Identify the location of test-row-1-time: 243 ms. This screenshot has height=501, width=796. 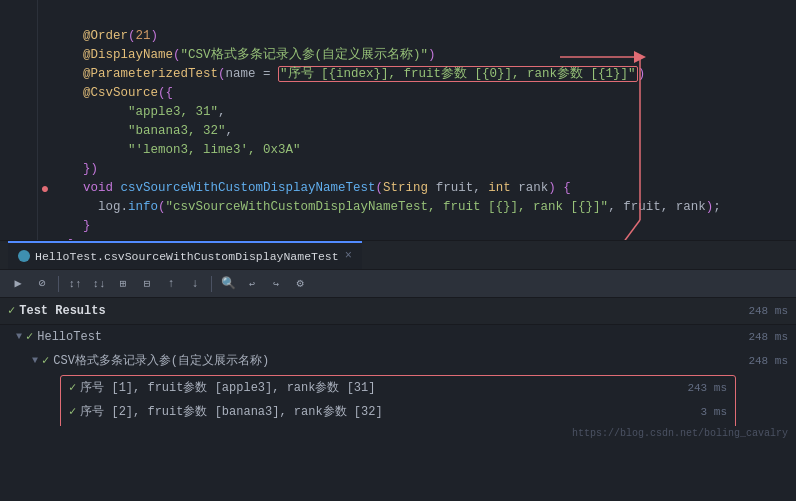
(711, 388).